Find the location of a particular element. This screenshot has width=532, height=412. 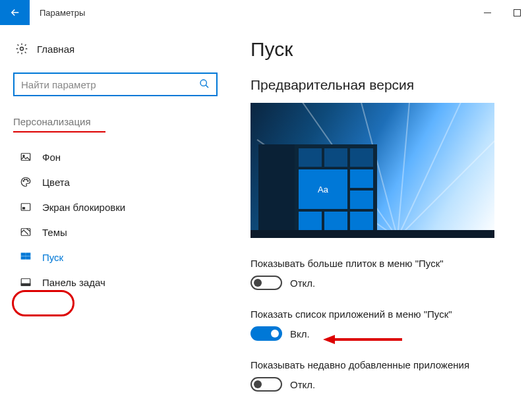

maximize-button is located at coordinates (517, 13).